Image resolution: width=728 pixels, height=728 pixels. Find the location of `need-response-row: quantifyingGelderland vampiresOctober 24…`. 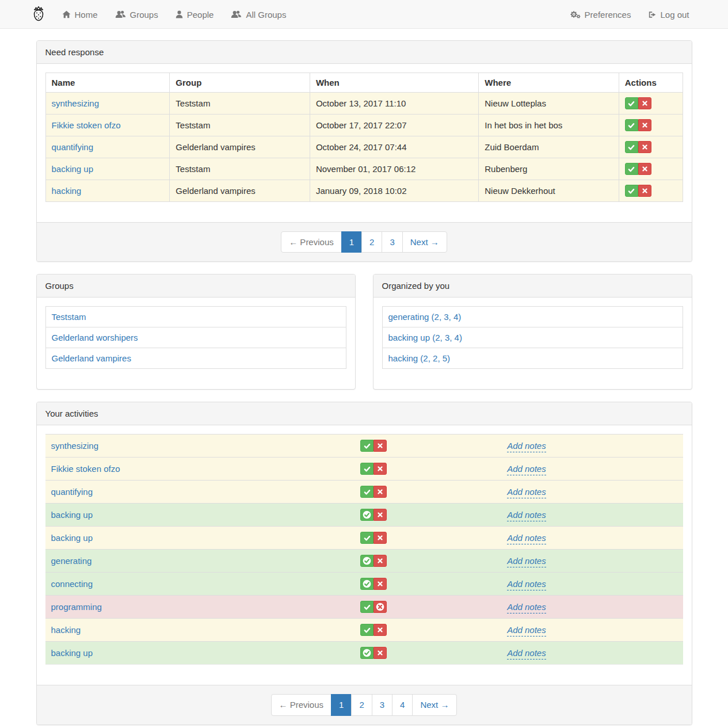

need-response-row: quantifyingGelderland vampiresOctober 24… is located at coordinates (364, 147).